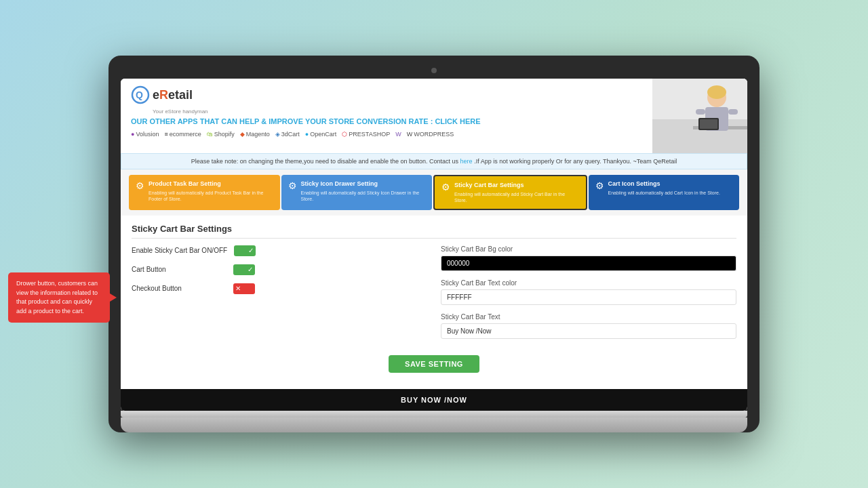 The width and height of the screenshot is (868, 488). Describe the element at coordinates (244, 270) in the screenshot. I see `cart-toggle: ✓` at that location.